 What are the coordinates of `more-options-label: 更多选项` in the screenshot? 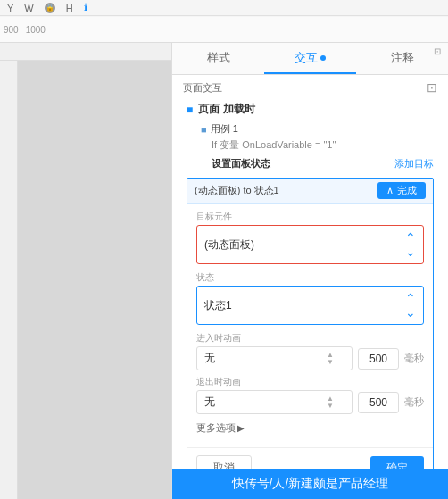 It's located at (216, 428).